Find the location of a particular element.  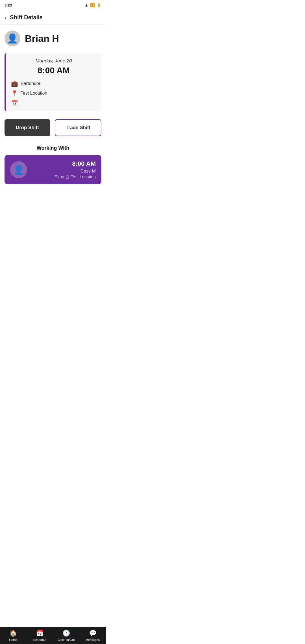

coworker-time: 8:00 AM is located at coordinates (64, 164).